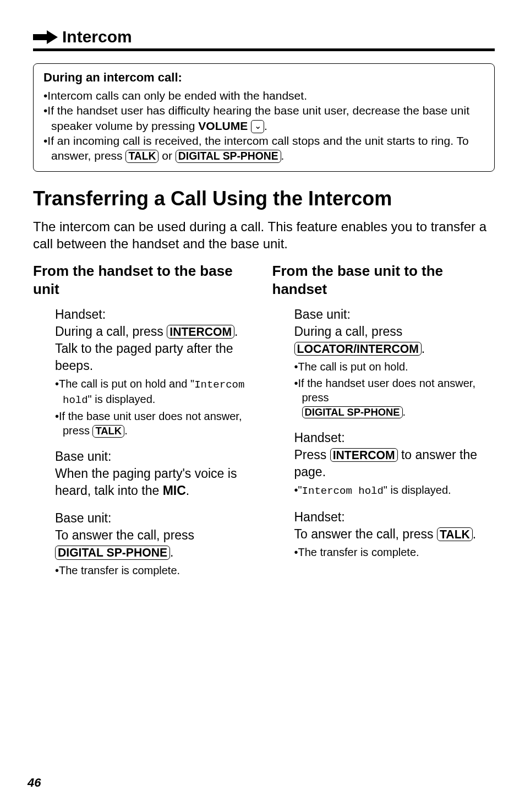 This screenshot has height=812, width=525. Describe the element at coordinates (385, 390) in the screenshot. I see `text: •If the handset user does not answer, pr…` at that location.